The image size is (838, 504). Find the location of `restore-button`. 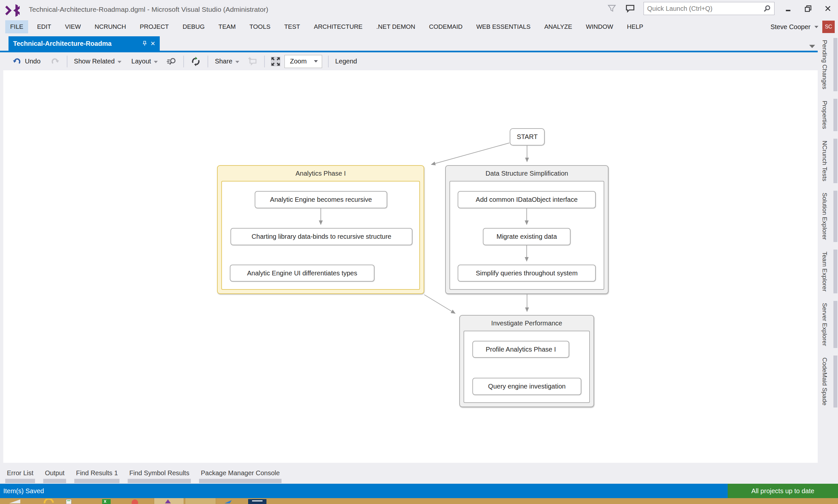

restore-button is located at coordinates (808, 8).